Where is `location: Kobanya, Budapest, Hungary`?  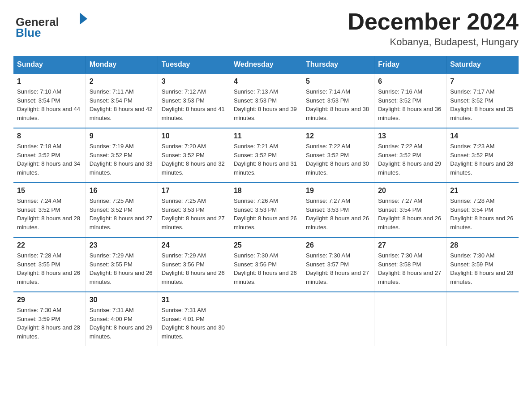
location: Kobanya, Budapest, Hungary is located at coordinates (433, 42).